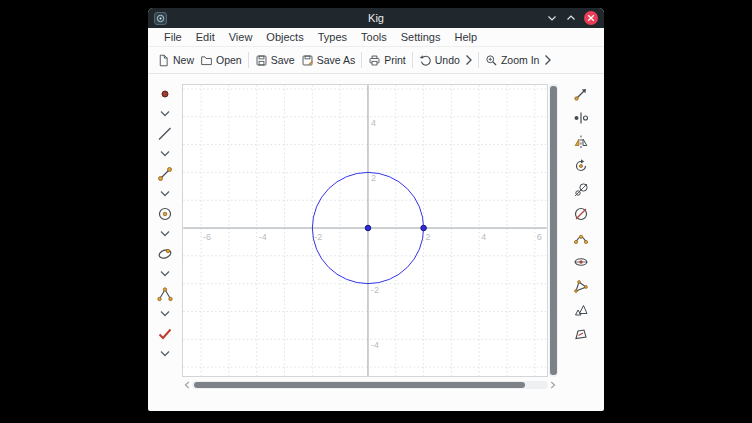 This screenshot has height=423, width=752. What do you see at coordinates (165, 254) in the screenshot?
I see `conic-tool-button` at bounding box center [165, 254].